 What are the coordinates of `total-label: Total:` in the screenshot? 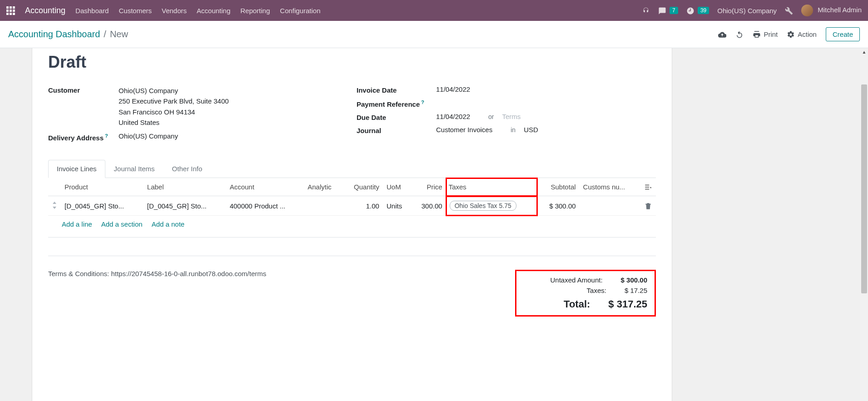 It's located at (557, 304).